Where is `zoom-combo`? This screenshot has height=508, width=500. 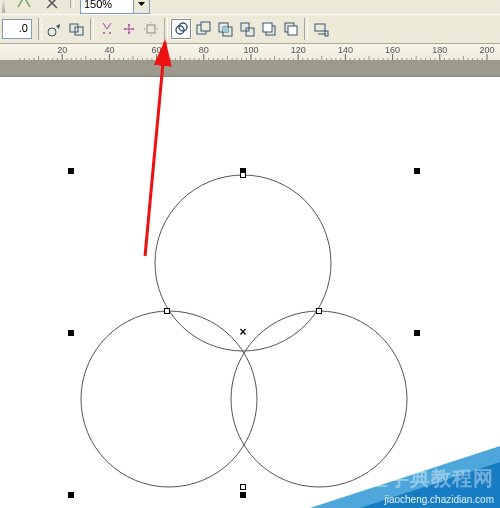 zoom-combo is located at coordinates (115, 7).